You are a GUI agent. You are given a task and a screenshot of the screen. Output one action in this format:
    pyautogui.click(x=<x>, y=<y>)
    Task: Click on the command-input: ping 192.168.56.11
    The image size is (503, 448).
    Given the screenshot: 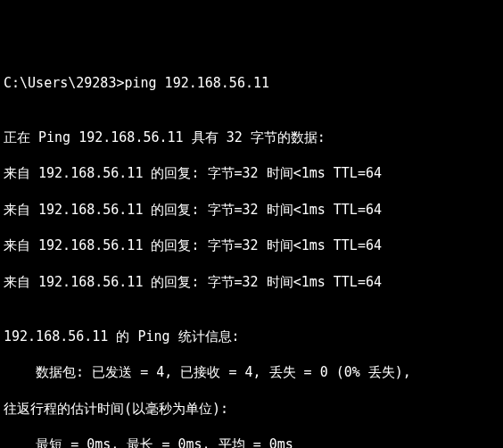 What is the action you would take?
    pyautogui.click(x=196, y=83)
    